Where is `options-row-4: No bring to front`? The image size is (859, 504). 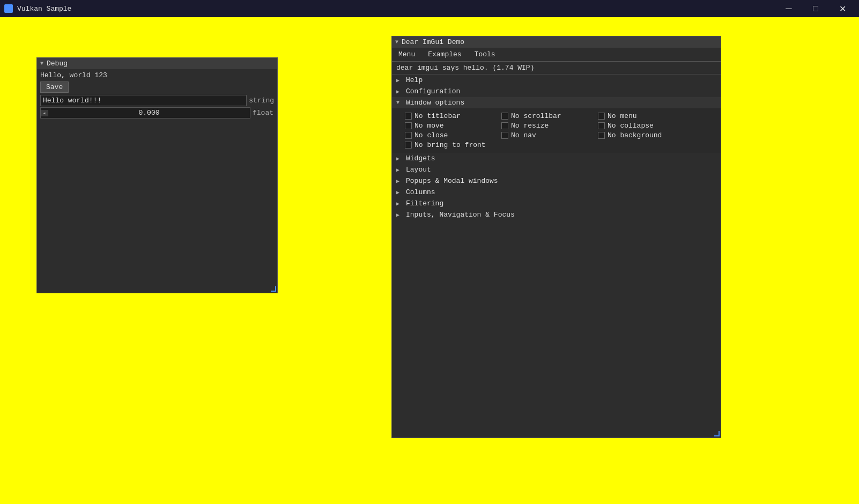
options-row-4: No bring to front is located at coordinates (561, 145).